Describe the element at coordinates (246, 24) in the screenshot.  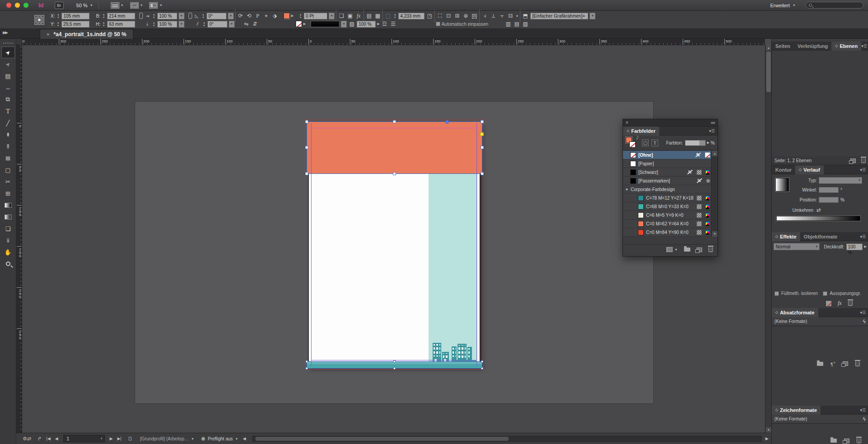
I see `flip-horizontal-icon: ⇋` at that location.